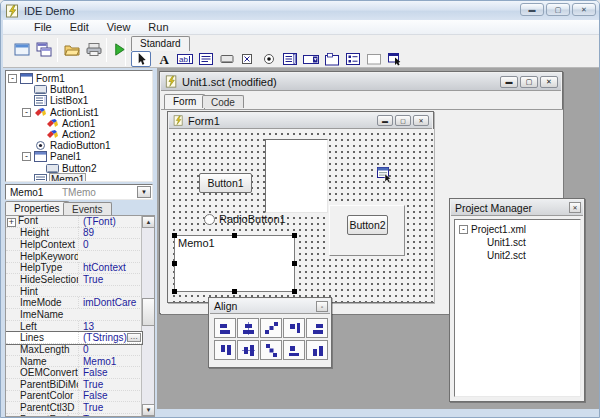 The height and width of the screenshot is (418, 600). Describe the element at coordinates (74, 362) in the screenshot. I see `property-row-name: NameMemo1` at that location.